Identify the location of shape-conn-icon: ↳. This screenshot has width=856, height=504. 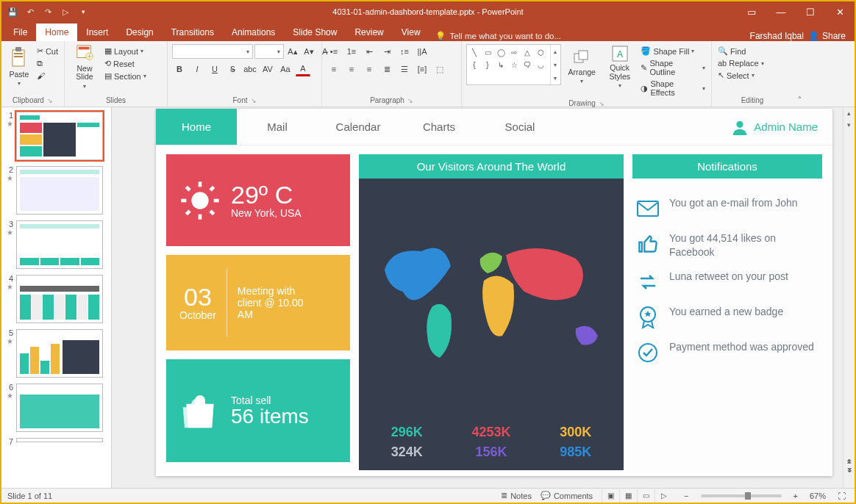
(501, 65).